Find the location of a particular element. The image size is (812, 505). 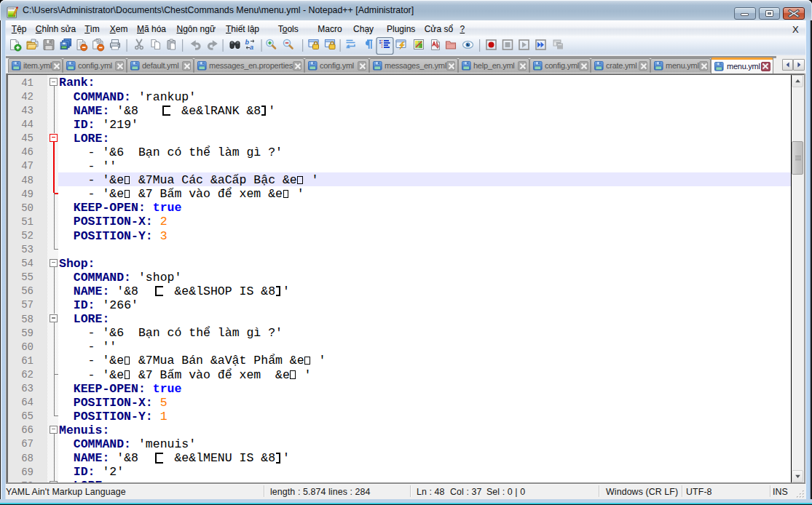

svg-text: b is located at coordinates (248, 42).